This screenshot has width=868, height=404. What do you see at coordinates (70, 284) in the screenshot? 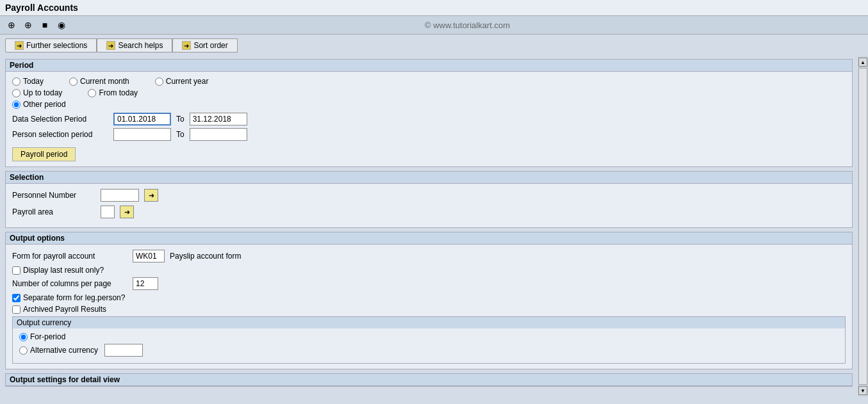
I see `columns-label: Number of columns per page` at bounding box center [70, 284].